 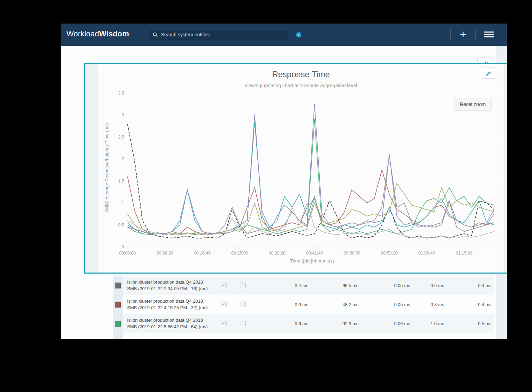 What do you see at coordinates (429, 285) in the screenshot?
I see `mean-value: 0.6 ms` at bounding box center [429, 285].